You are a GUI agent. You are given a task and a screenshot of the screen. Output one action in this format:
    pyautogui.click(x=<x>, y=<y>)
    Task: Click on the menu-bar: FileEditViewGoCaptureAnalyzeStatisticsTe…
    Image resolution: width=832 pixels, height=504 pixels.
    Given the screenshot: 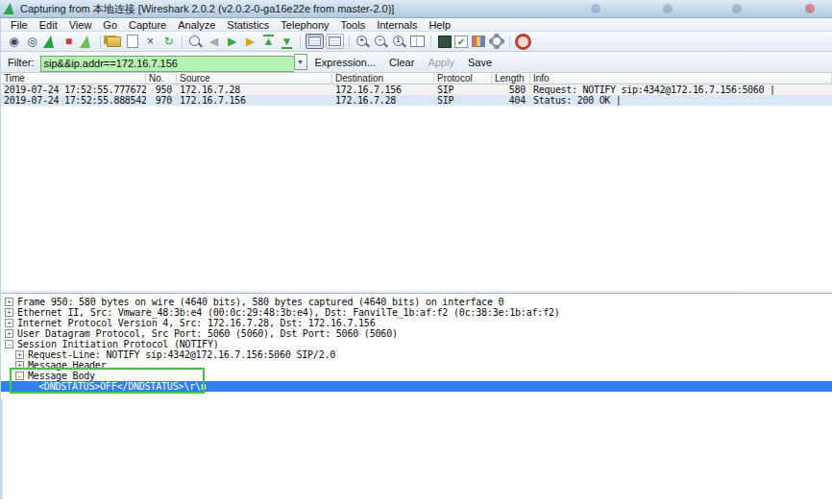 What is the action you would take?
    pyautogui.click(x=417, y=25)
    